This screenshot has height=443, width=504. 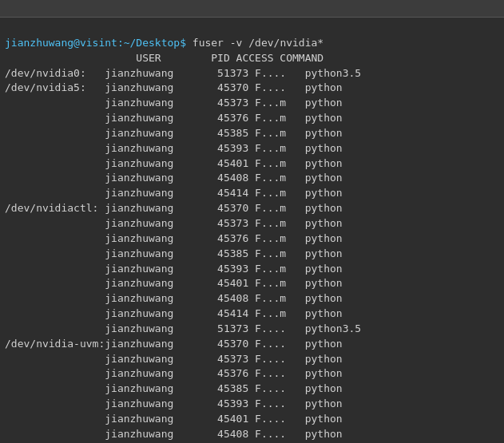 What do you see at coordinates (35, 9) in the screenshot?
I see `menu-view` at bounding box center [35, 9].